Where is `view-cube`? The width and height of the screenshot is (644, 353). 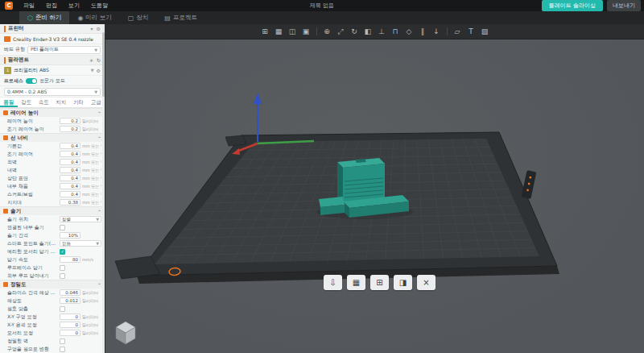
view-cube is located at coordinates (126, 333).